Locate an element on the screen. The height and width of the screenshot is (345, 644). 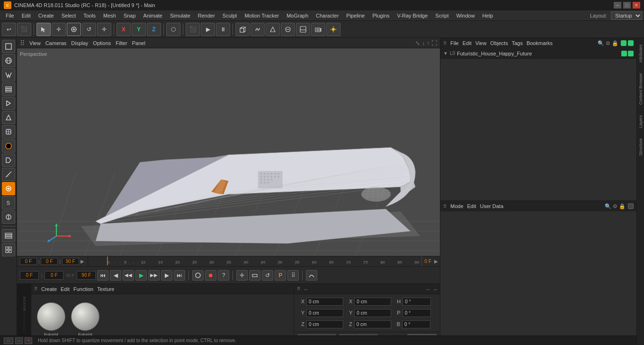
mat-edit: Edit is located at coordinates (65, 289).